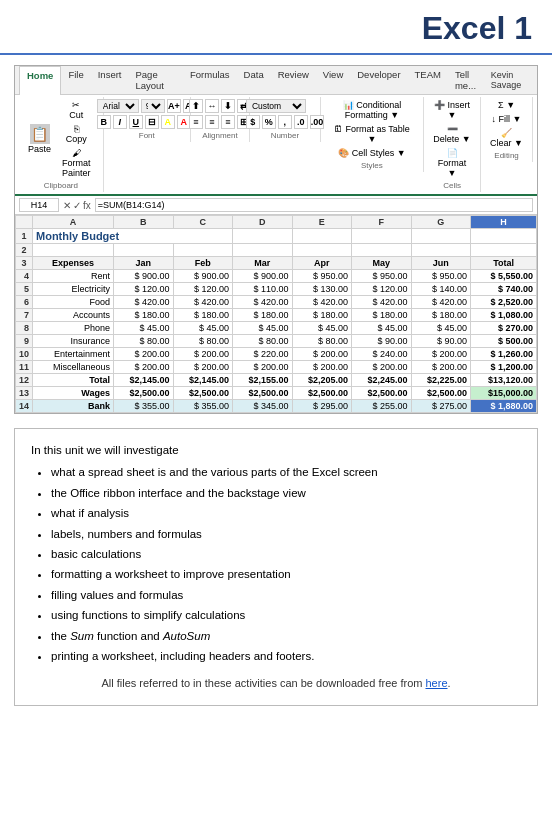  I want to click on total-total: $13,120.00, so click(504, 380).